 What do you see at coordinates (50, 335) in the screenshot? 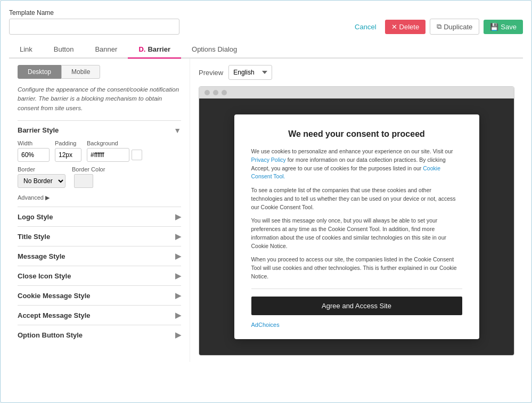
I see `option-button-style-label: Option Button Style` at bounding box center [50, 335].